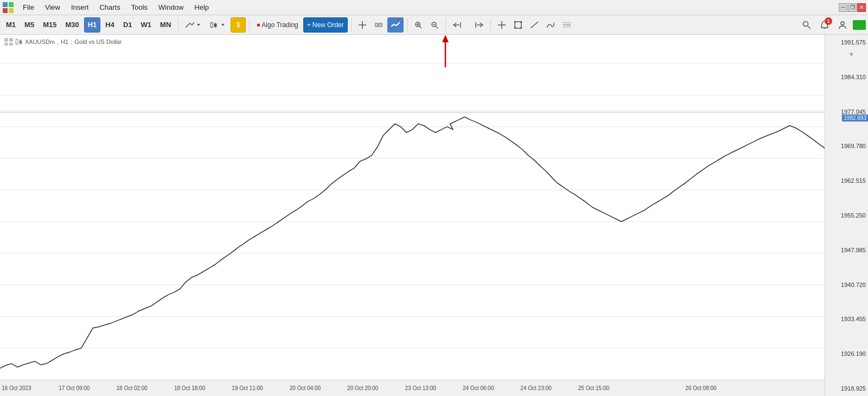 The width and height of the screenshot is (868, 396). Describe the element at coordinates (859, 25) in the screenshot. I see `connection-status` at that location.